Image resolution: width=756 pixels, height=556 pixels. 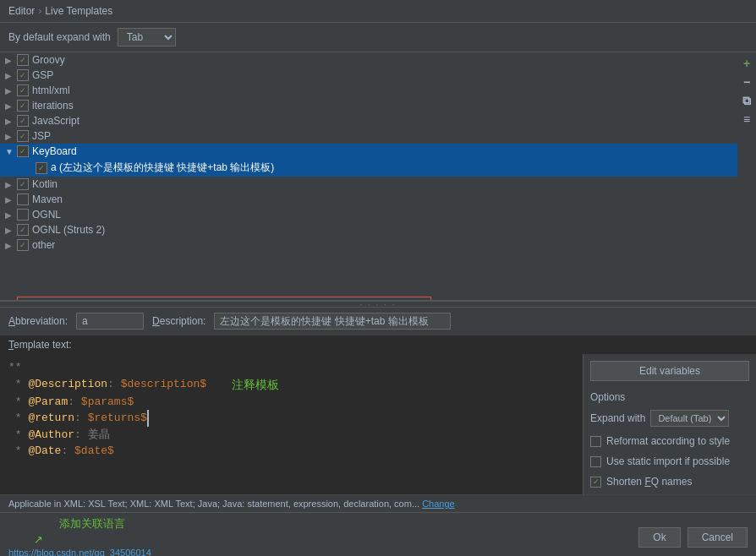 What do you see at coordinates (378, 199) in the screenshot?
I see `tree-item-maven: ▶ ✓ Maven` at bounding box center [378, 199].